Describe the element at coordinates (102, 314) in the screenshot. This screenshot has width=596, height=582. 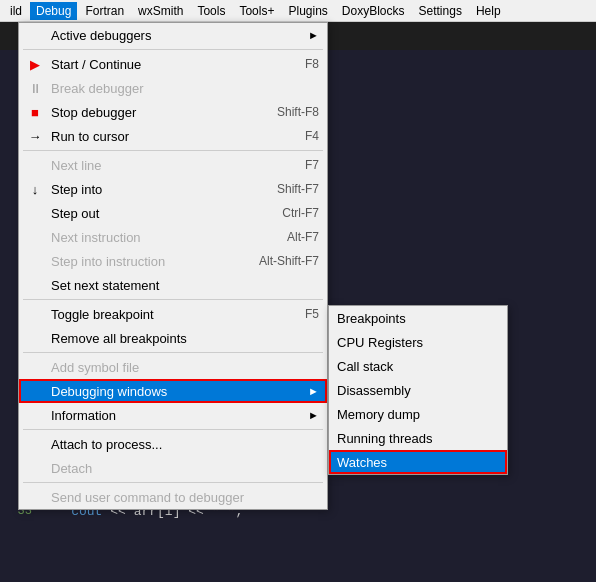
I see `toggle-breakpoint-label: Toggle breakpoint` at that location.